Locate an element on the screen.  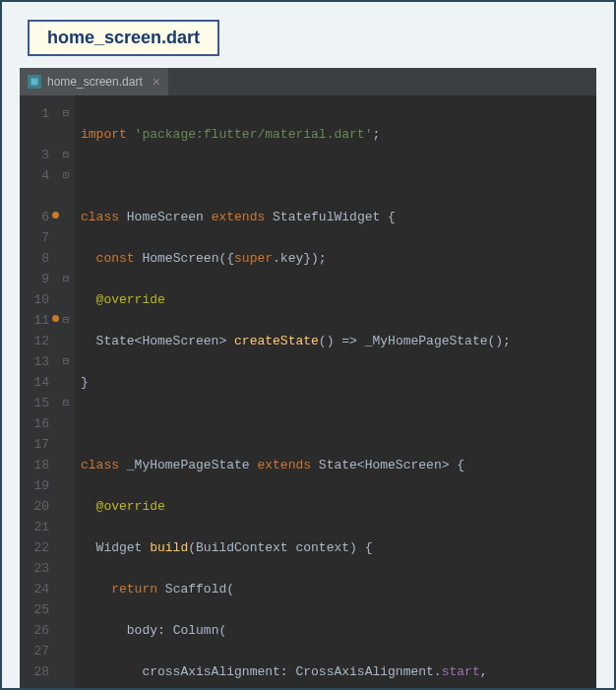
gutter-line: 25 is located at coordinates (36, 610).